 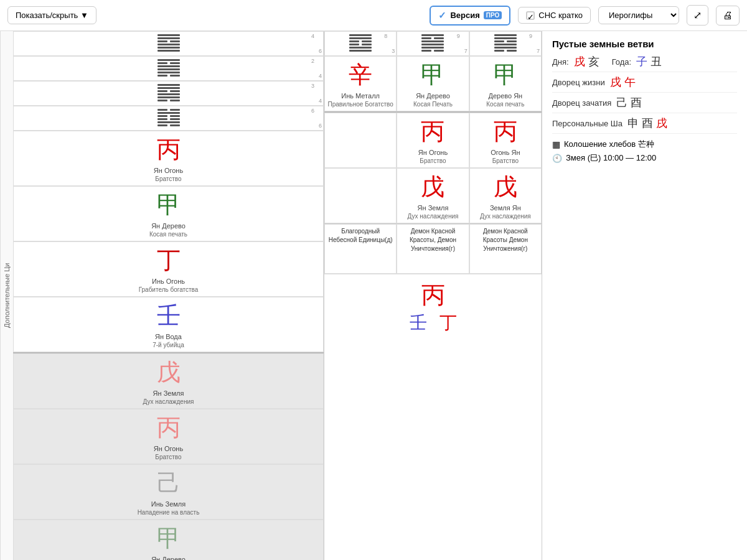 I want to click on mid-gg2-l2-2: Дух наслаждения, so click(x=433, y=217).